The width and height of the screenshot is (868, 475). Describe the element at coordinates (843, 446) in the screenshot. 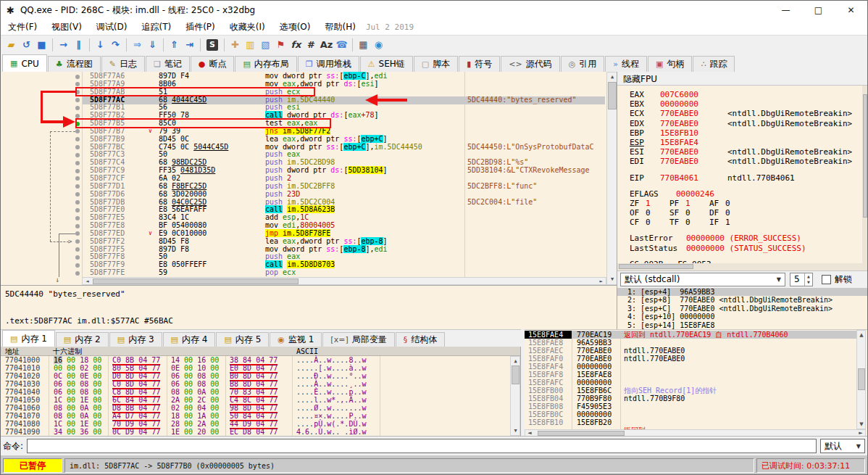

I see `command-profile-select: 默认 ▼` at that location.